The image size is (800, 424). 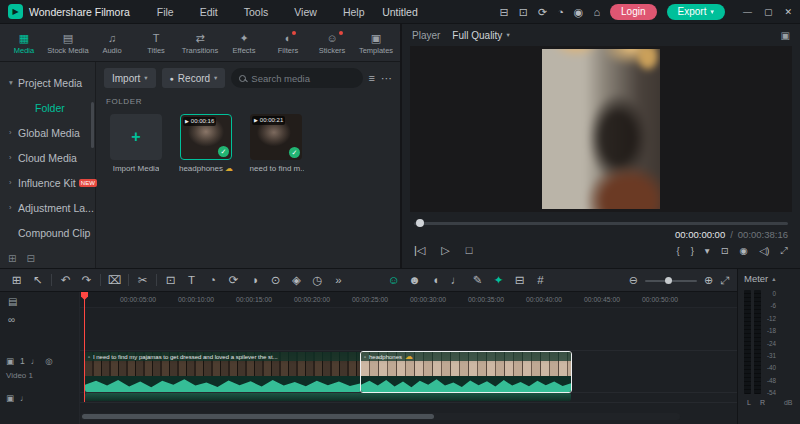 I want to click on sidebar-item: ▾ Project Media, so click(x=48, y=82).